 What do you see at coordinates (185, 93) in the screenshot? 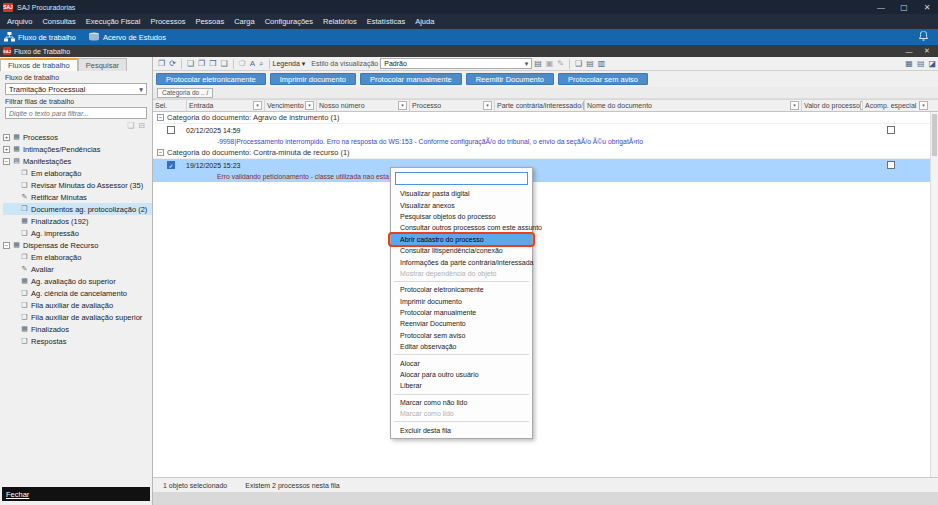
I see `groupby-chip: Categoria do .. /` at bounding box center [185, 93].